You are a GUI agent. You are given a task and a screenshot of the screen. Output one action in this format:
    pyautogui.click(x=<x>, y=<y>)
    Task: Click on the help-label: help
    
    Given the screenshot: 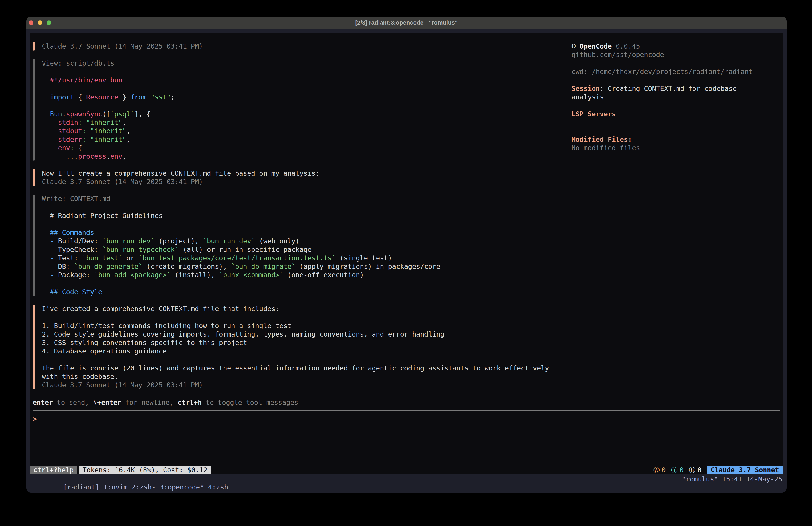 What is the action you would take?
    pyautogui.click(x=66, y=470)
    